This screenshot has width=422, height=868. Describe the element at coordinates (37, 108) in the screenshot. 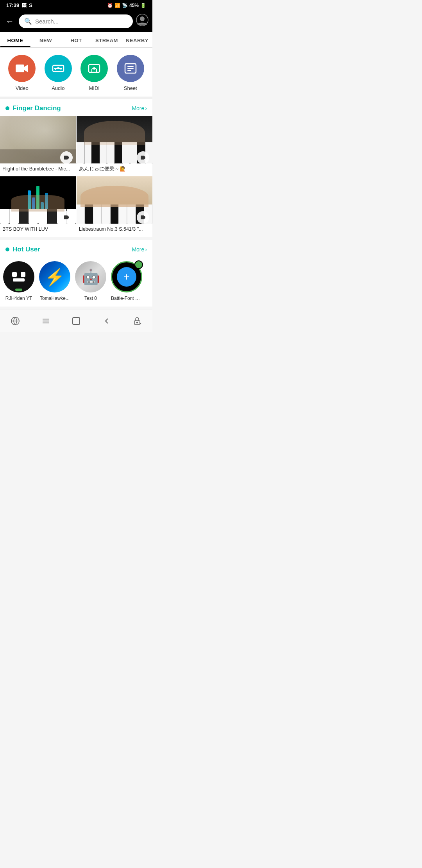

I see `finger-dancing-title: Finger Dancing` at that location.